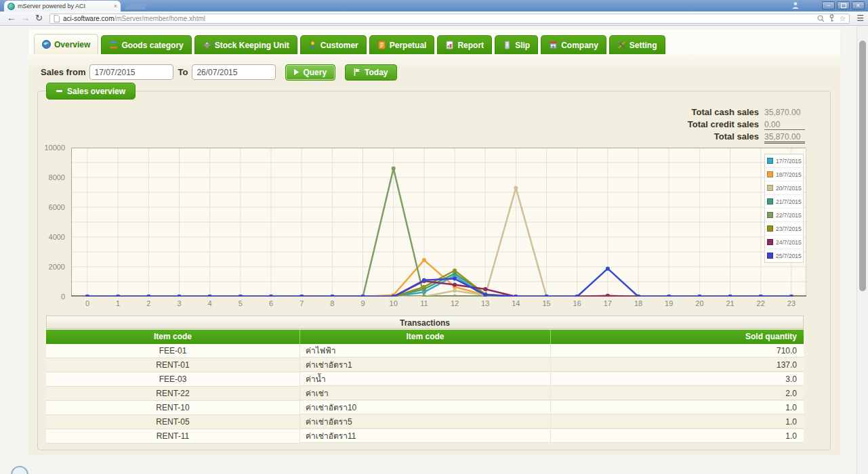 Image resolution: width=868 pixels, height=474 pixels. Describe the element at coordinates (350, 45) in the screenshot. I see `app-tab-bar: OverviewGoods categoryStock Keeping Unit…` at that location.